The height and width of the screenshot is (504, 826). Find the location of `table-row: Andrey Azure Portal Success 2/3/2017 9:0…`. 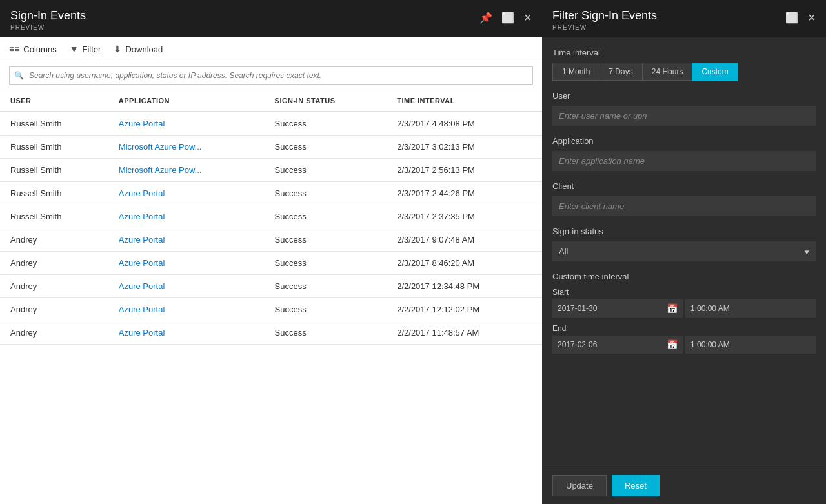

table-row: Andrey Azure Portal Success 2/3/2017 9:0… is located at coordinates (271, 240).